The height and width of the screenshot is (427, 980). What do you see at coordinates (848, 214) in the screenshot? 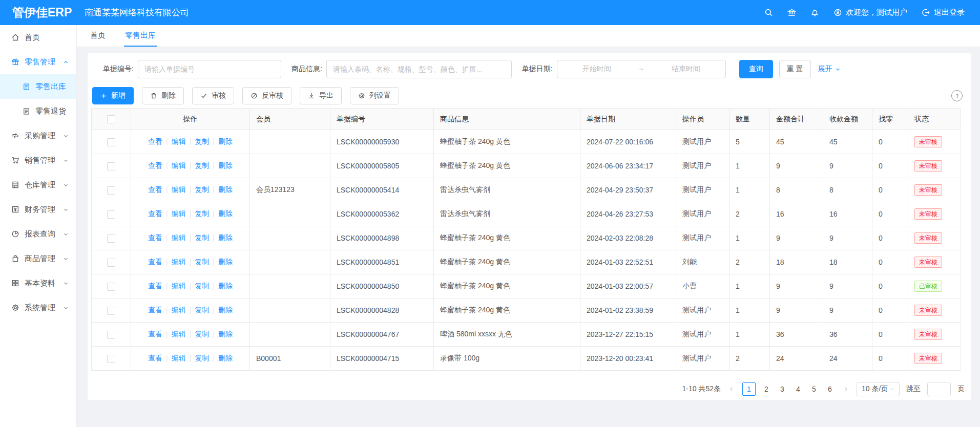
I see `cell-received: 16` at bounding box center [848, 214].